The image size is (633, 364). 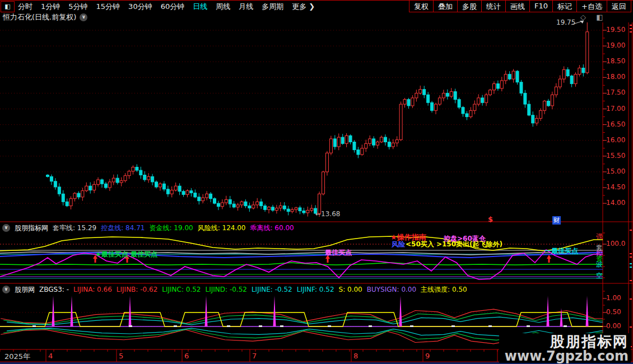 I want to click on bot-panel-formula: ZBGS3: -, so click(x=54, y=290).